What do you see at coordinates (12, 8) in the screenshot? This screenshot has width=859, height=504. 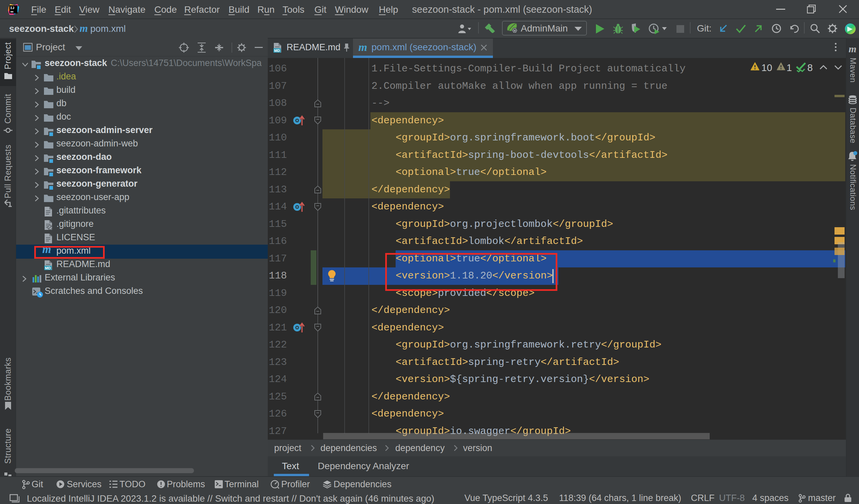 I see `svg-text: IJ` at bounding box center [12, 8].